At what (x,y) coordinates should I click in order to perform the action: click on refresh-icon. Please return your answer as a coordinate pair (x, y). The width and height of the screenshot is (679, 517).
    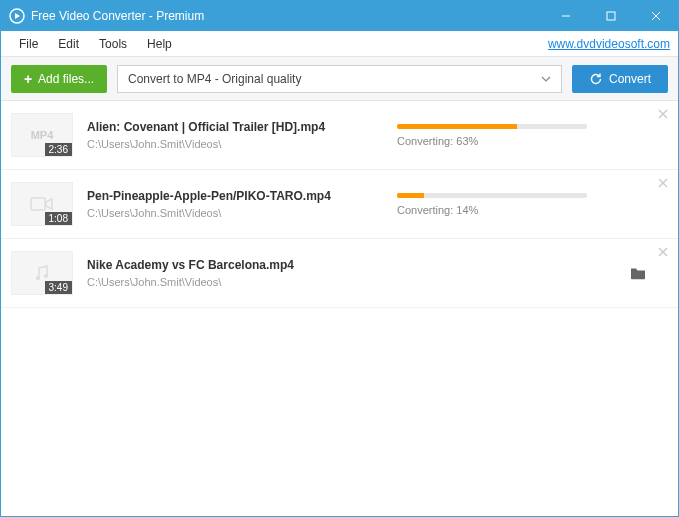
    Looking at the image, I should click on (596, 79).